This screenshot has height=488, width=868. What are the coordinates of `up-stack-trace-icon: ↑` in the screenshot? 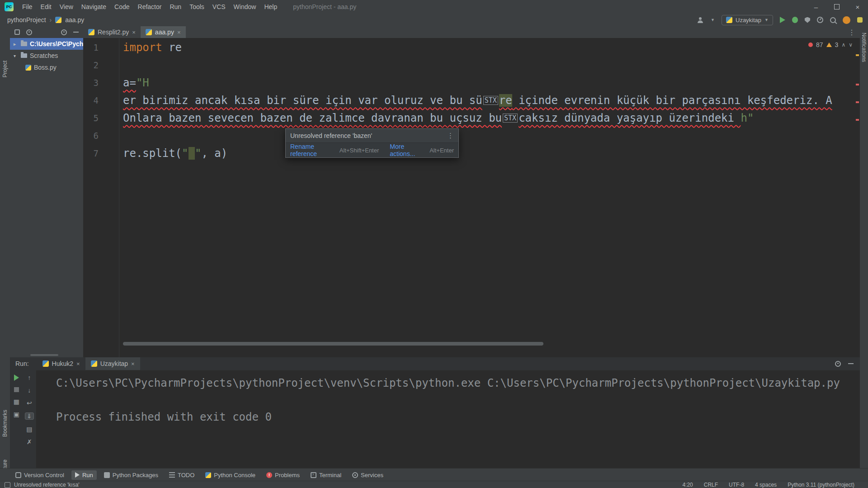 It's located at (29, 378).